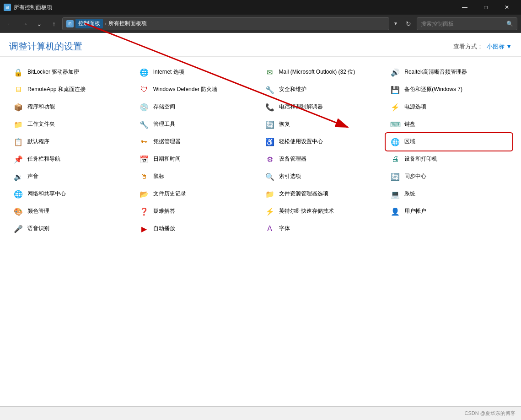  I want to click on item-icon: 🔄, so click(395, 177).